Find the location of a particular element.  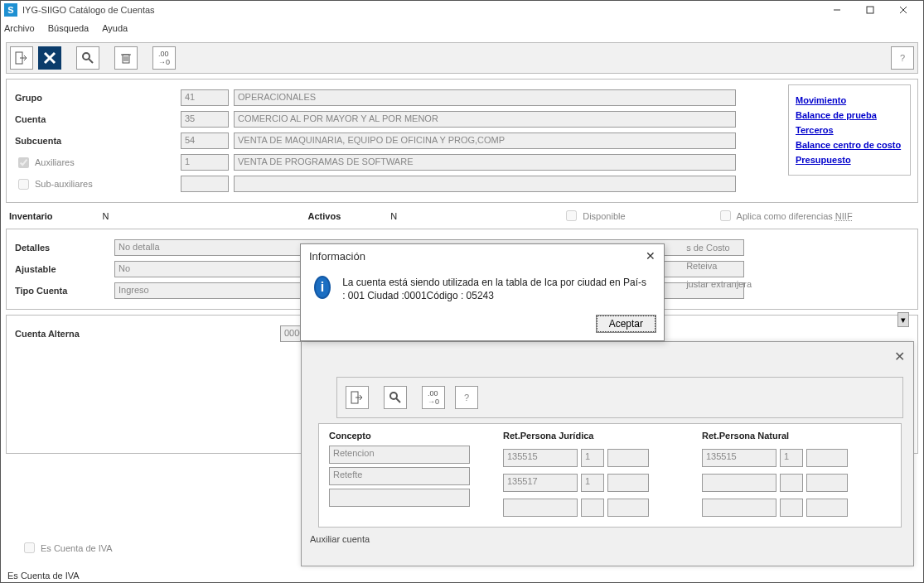

aux-desc: VENTA DE PROGRAMAS DE SOFTWARE is located at coordinates (485, 162).